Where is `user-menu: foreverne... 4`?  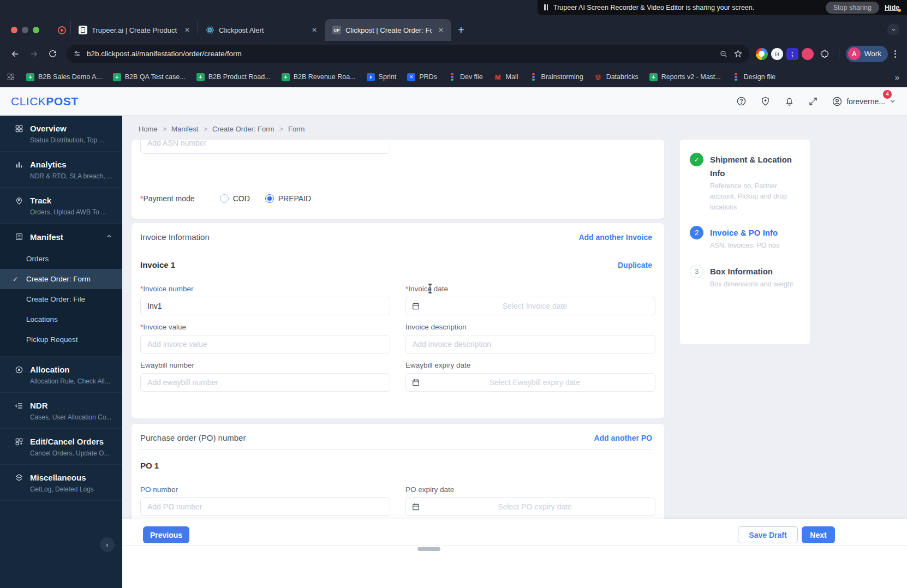
user-menu: foreverne... 4 is located at coordinates (864, 101).